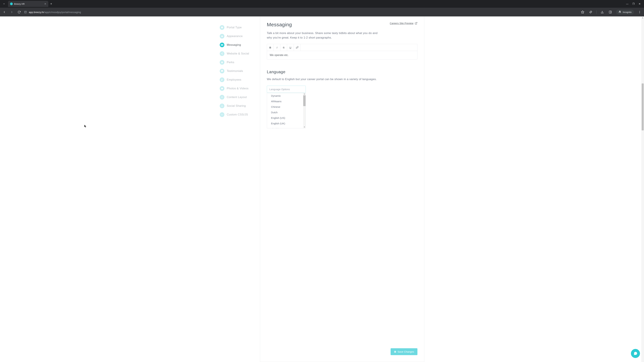 The height and width of the screenshot is (362, 644). Describe the element at coordinates (602, 12) in the screenshot. I see `downloads-button` at that location.